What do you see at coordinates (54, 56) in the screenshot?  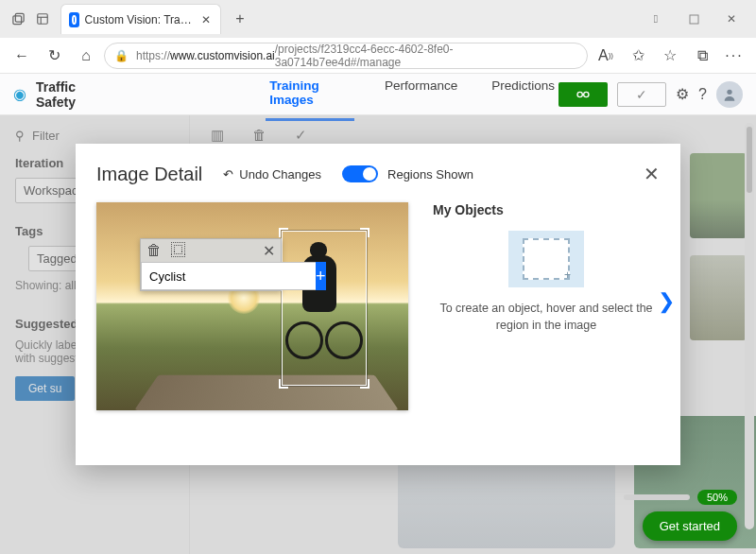 I see `refresh-button: ↻` at bounding box center [54, 56].